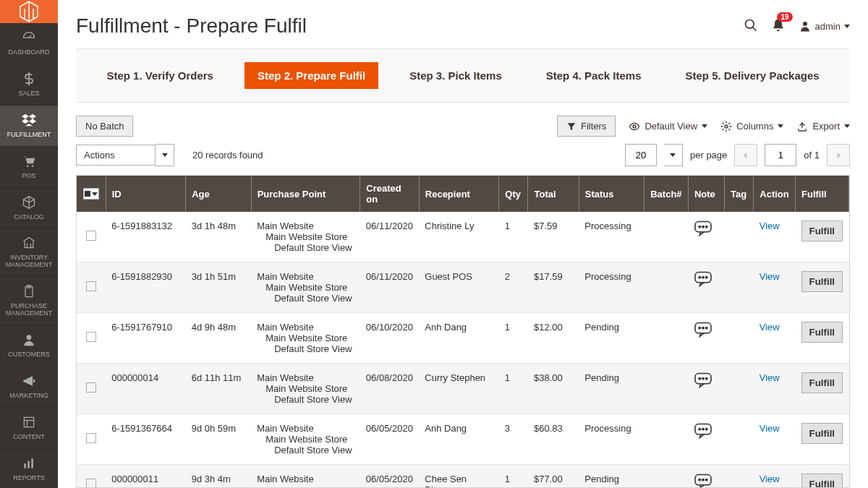 The image size is (868, 488). I want to click on cell-qty: 1, so click(514, 237).